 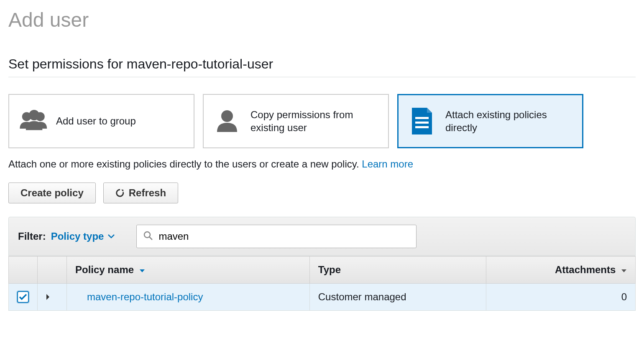 I want to click on filter-label: Filter:, so click(x=32, y=236).